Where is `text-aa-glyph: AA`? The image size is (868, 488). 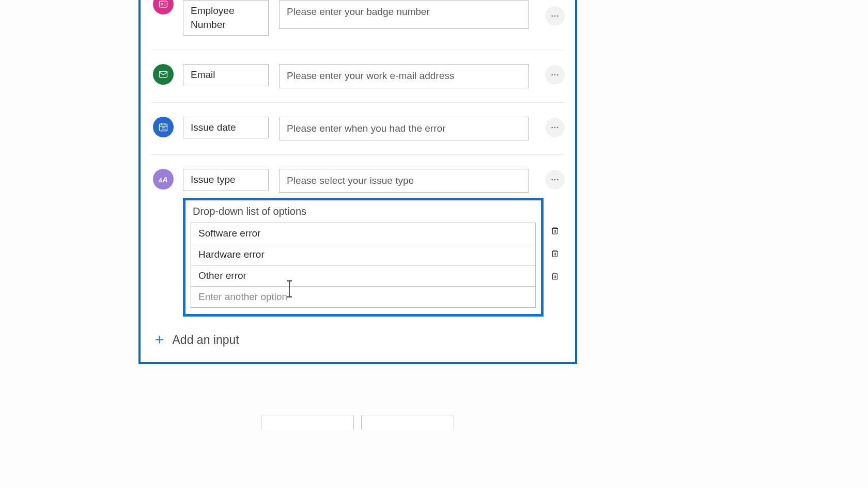 text-aa-glyph: AA is located at coordinates (163, 180).